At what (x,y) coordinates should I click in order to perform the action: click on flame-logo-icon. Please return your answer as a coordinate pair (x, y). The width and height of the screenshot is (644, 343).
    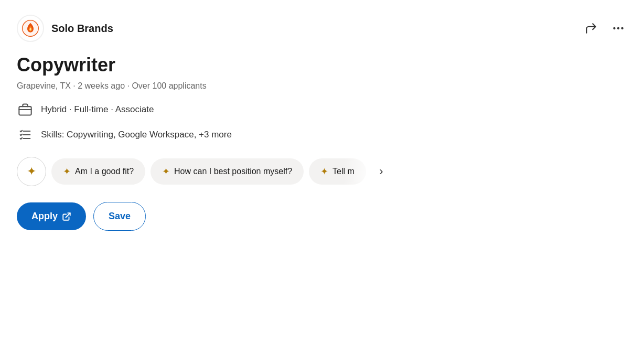
    Looking at the image, I should click on (30, 28).